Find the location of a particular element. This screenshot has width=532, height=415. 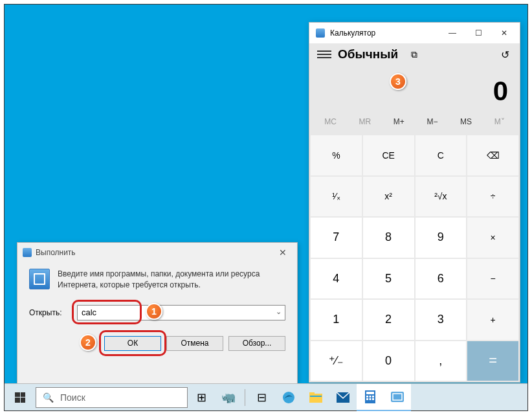

key-3: 3 is located at coordinates (441, 320).